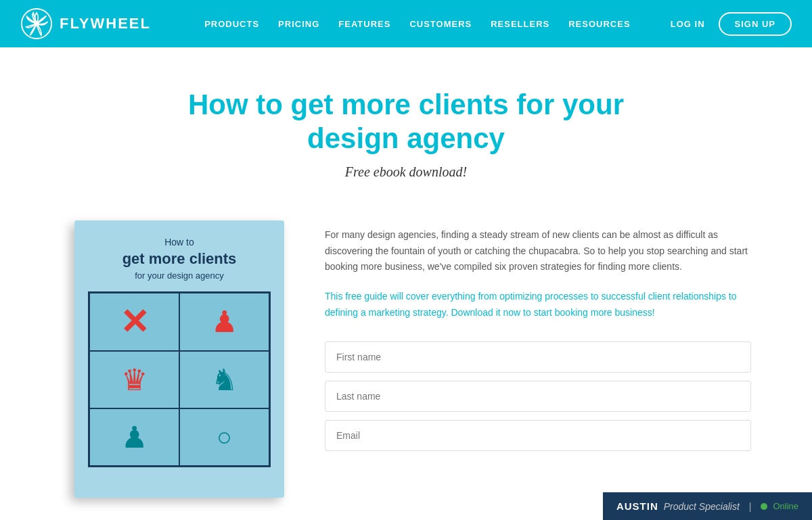 Image resolution: width=812 pixels, height=520 pixels. What do you see at coordinates (37, 24) in the screenshot?
I see `logo-icon` at bounding box center [37, 24].